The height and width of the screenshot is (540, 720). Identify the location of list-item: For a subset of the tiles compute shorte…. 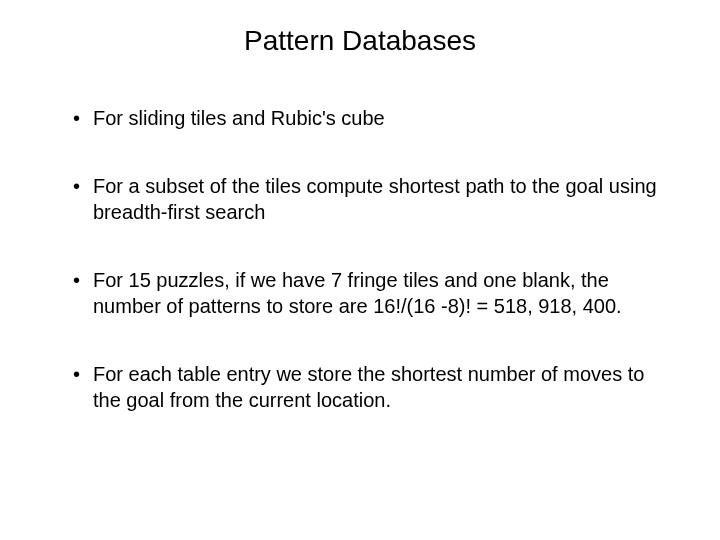
(374, 199).